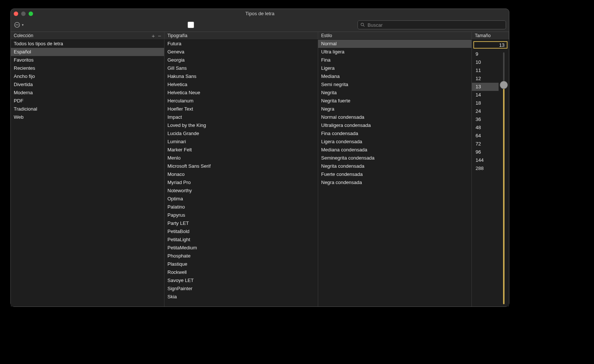  I want to click on size-item: 12, so click(485, 79).